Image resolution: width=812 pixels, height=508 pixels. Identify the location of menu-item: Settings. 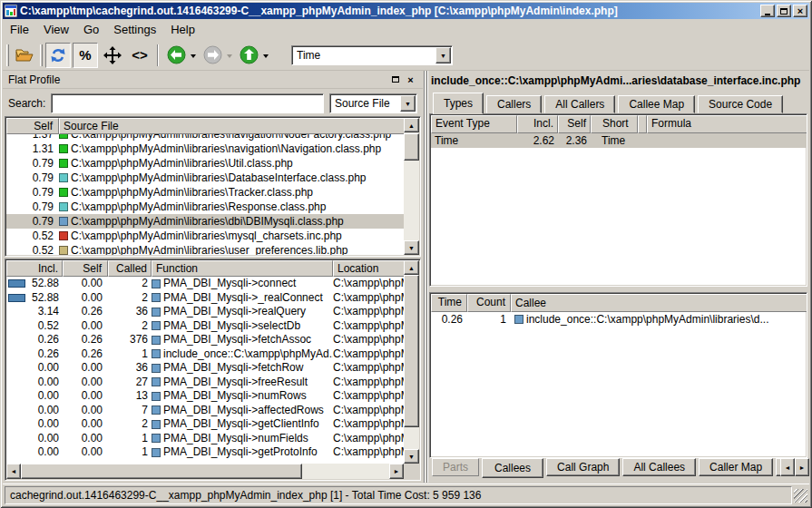
(134, 29).